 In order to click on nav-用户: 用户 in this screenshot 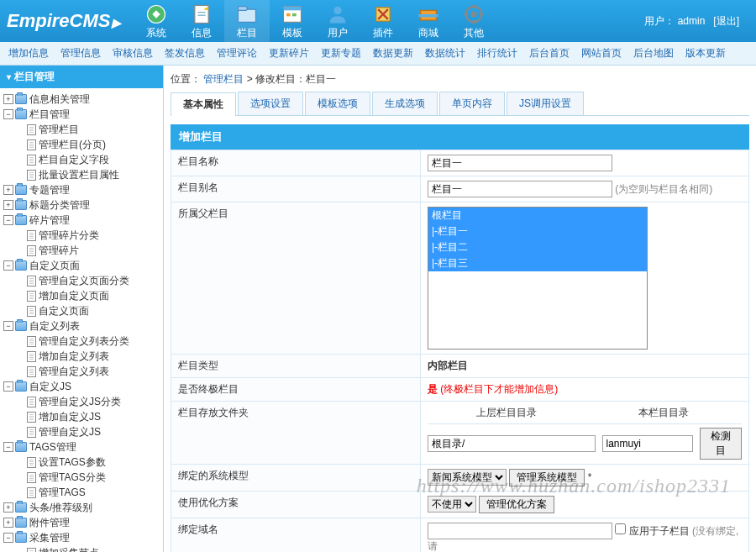, I will do `click(338, 22)`.